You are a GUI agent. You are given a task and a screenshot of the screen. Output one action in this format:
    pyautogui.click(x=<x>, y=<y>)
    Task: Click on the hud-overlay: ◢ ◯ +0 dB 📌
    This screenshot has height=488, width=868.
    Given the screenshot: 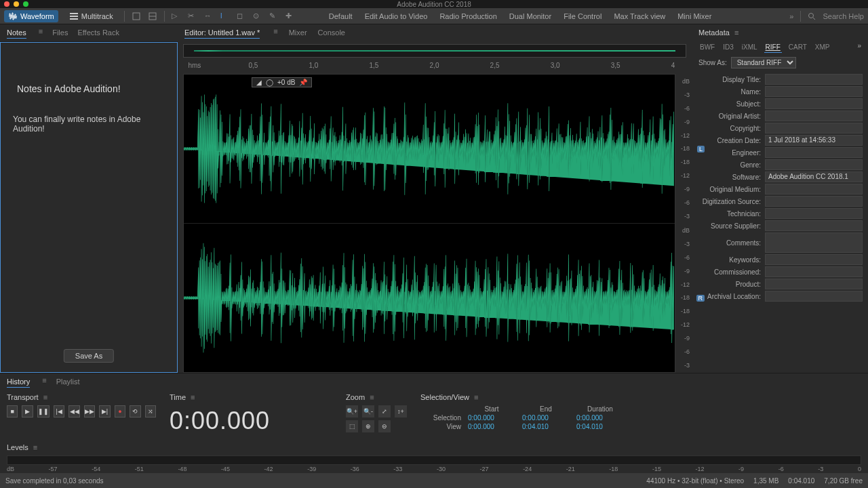 What is the action you would take?
    pyautogui.click(x=282, y=83)
    